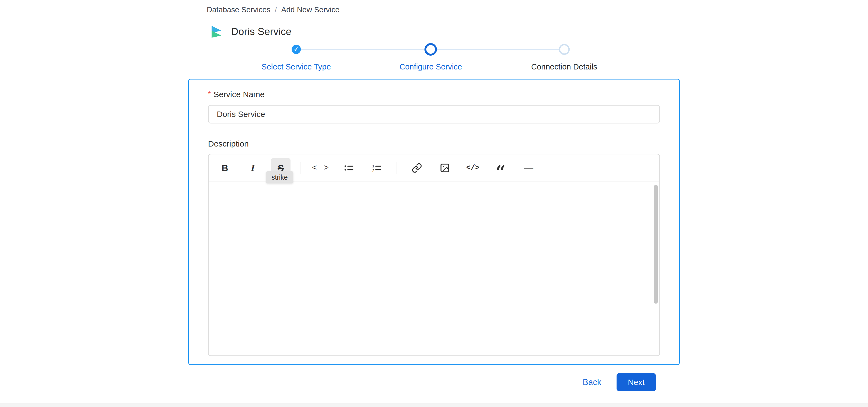  What do you see at coordinates (296, 49) in the screenshot?
I see `check-icon: ✓` at bounding box center [296, 49].